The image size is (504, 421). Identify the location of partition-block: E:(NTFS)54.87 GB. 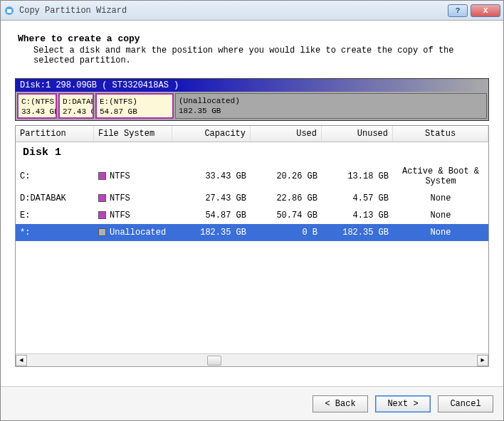
(135, 106).